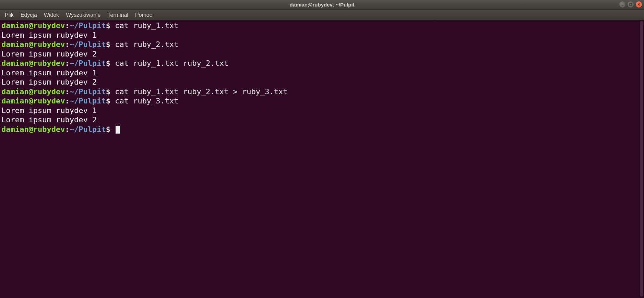  I want to click on command-text: cat ruby_1.txt, so click(147, 25).